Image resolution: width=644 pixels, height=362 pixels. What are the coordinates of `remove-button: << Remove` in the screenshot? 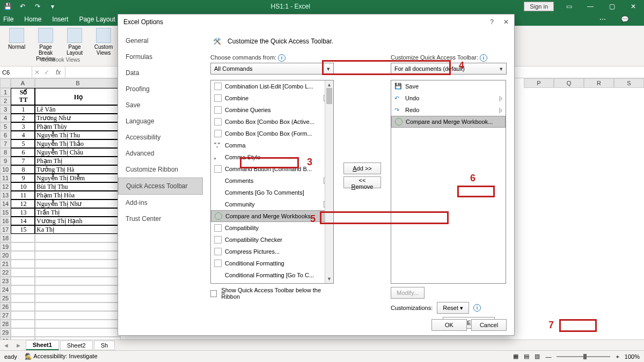 It's located at (362, 182).